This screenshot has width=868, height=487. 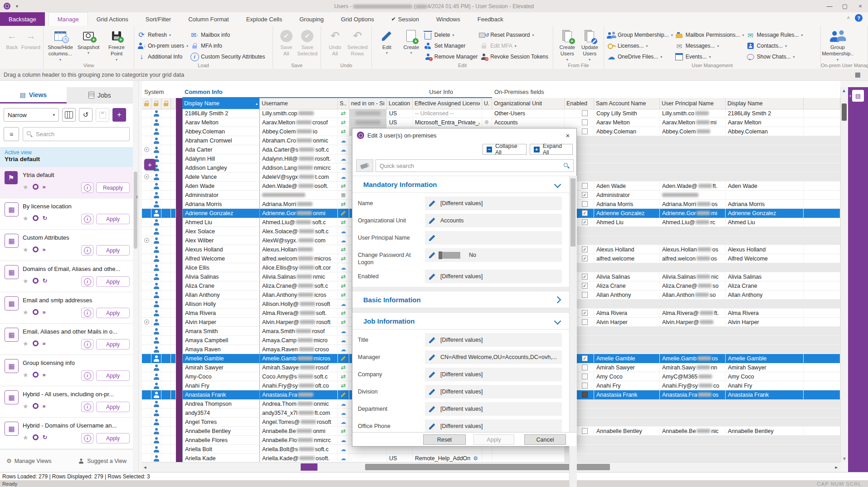 What do you see at coordinates (34, 95) in the screenshot?
I see `tab-views: ▤Views` at bounding box center [34, 95].